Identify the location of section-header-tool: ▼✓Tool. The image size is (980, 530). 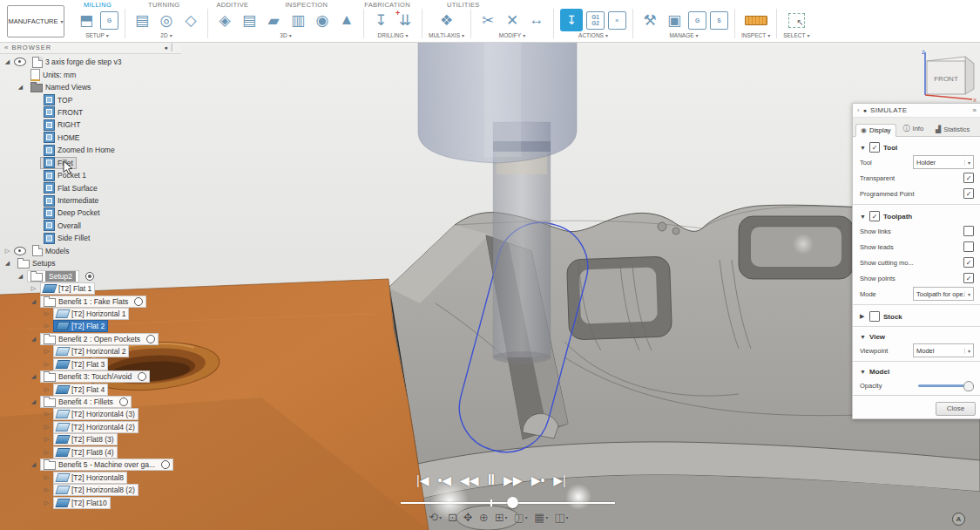
(916, 146).